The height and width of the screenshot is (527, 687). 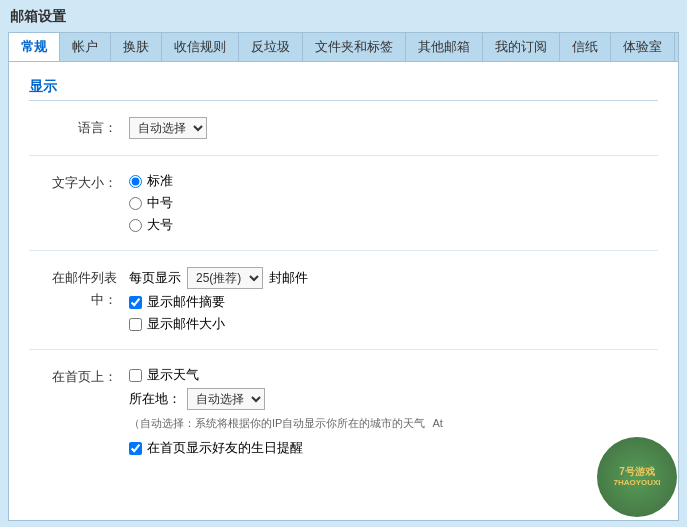 What do you see at coordinates (86, 47) in the screenshot?
I see `tab-account: 帐户` at bounding box center [86, 47].